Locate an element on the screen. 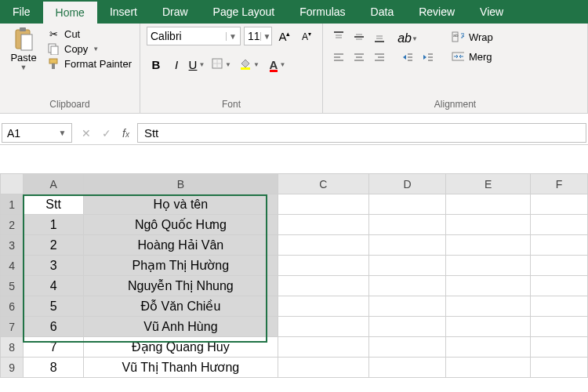  cut-button: ✂ Cut is located at coordinates (89, 34).